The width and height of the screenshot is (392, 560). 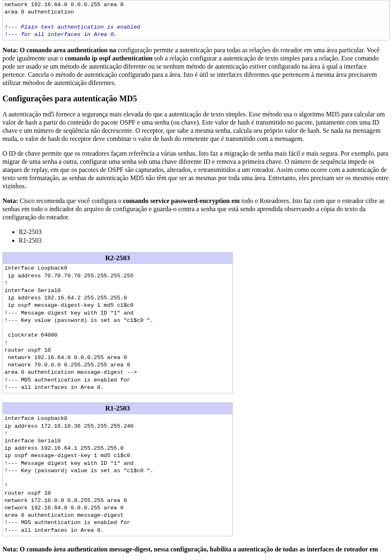 I want to click on paragraph-note-area-auth: Nota: O comando area authentication na c…, so click(x=196, y=67).